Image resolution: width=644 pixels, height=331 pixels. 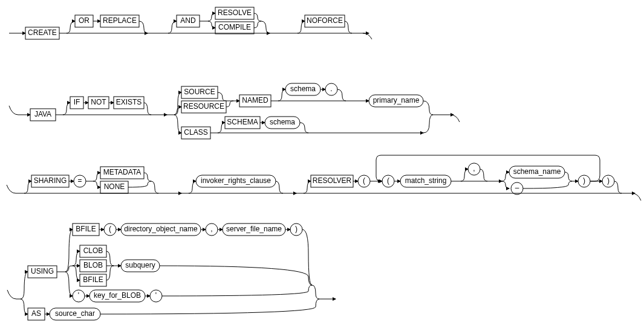 I want to click on as-text: AS, so click(x=36, y=313).